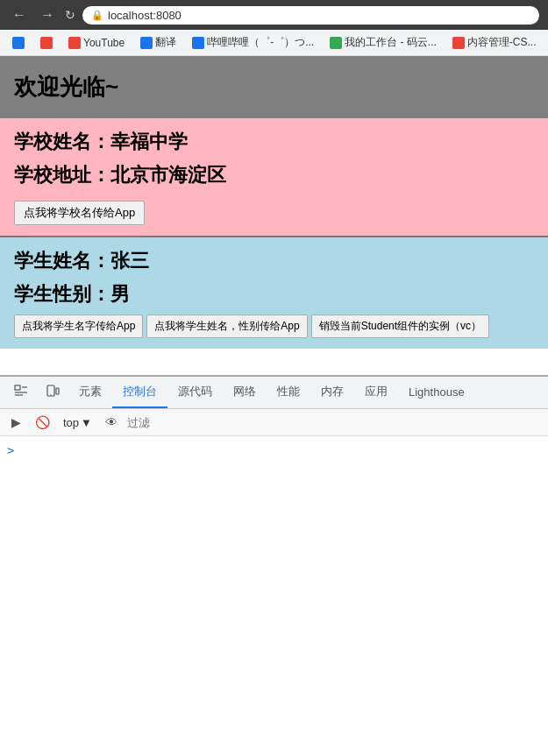  I want to click on youtube-icon, so click(75, 43).